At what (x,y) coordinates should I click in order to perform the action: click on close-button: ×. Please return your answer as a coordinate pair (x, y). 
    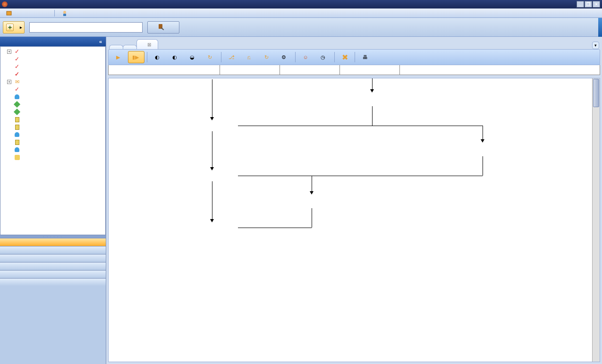
    Looking at the image, I should click on (596, 4).